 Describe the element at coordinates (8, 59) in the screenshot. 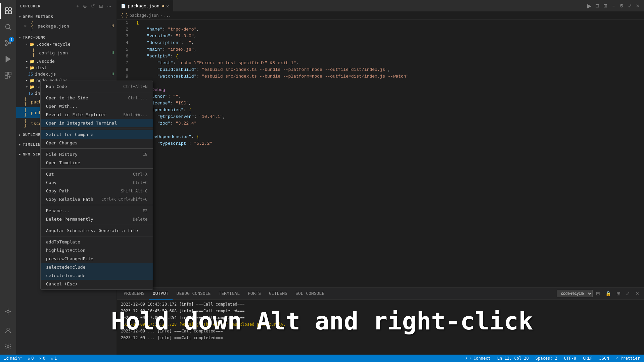

I see `activity-run` at that location.